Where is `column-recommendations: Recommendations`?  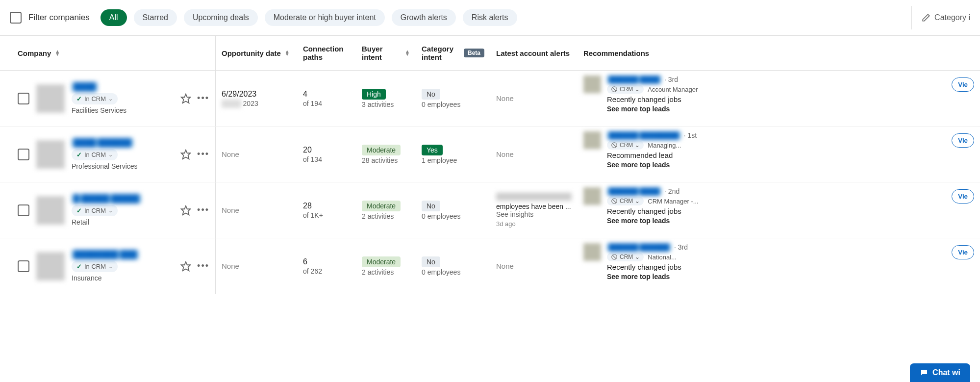 column-recommendations: Recommendations is located at coordinates (779, 53).